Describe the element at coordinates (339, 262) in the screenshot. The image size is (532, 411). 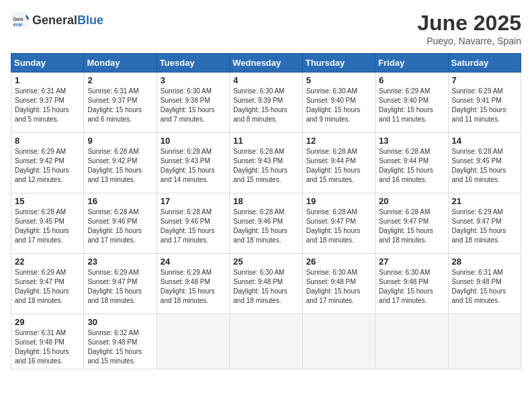
I see `day-number: 26` at that location.